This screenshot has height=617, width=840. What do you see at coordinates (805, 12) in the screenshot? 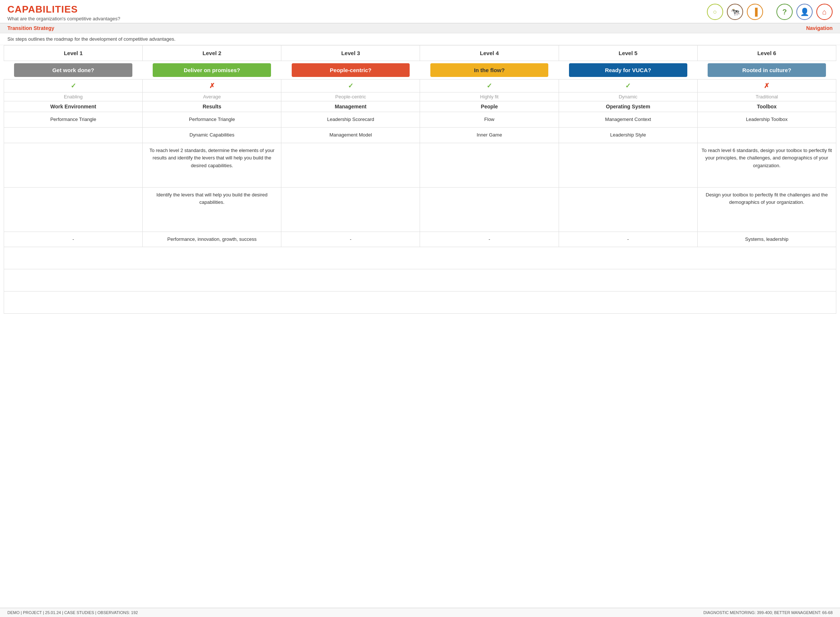
I see `person-icon: 👤` at bounding box center [805, 12].